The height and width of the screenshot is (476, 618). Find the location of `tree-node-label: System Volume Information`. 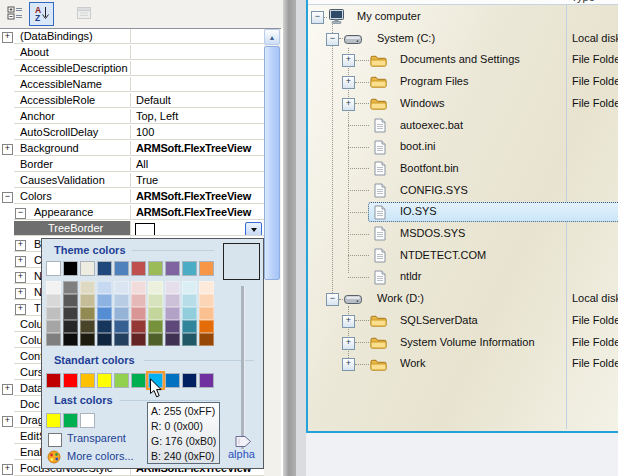

tree-node-label: System Volume Information is located at coordinates (468, 343).